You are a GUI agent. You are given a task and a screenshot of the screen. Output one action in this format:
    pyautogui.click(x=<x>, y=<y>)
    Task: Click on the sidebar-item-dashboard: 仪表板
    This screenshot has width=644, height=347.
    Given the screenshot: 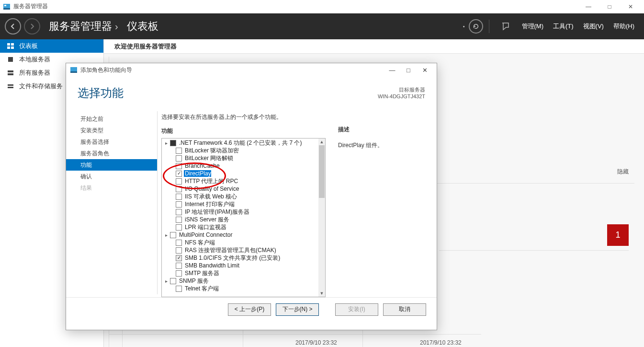 What is the action you would take?
    pyautogui.click(x=52, y=46)
    